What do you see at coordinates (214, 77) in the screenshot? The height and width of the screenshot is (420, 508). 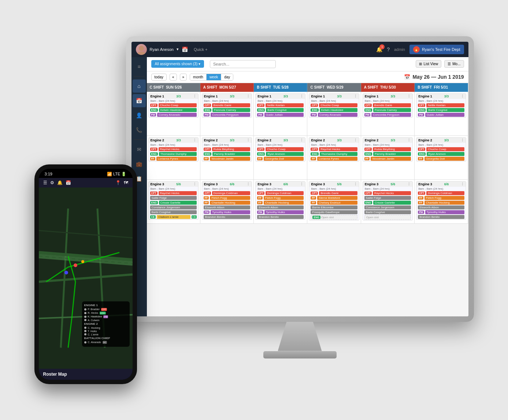 I see `week-btn: week` at bounding box center [214, 77].